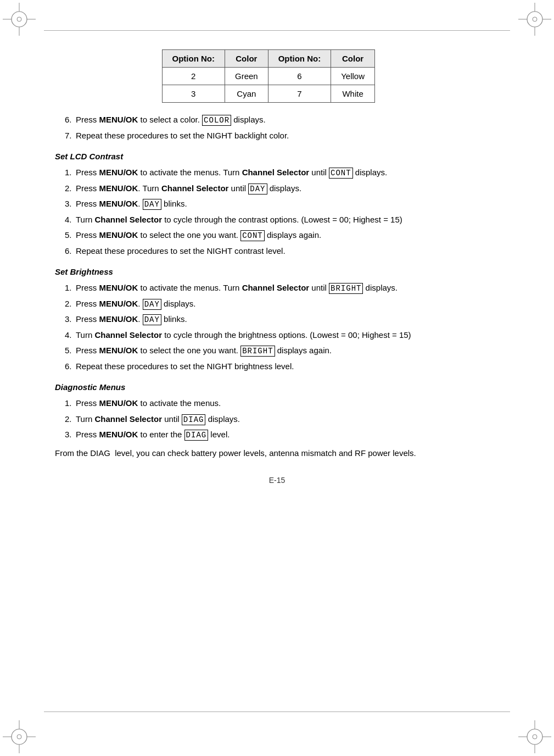 The image size is (554, 756). I want to click on list-item: 2. Press MENU/OK. Turn Channel Selector …, so click(277, 189).